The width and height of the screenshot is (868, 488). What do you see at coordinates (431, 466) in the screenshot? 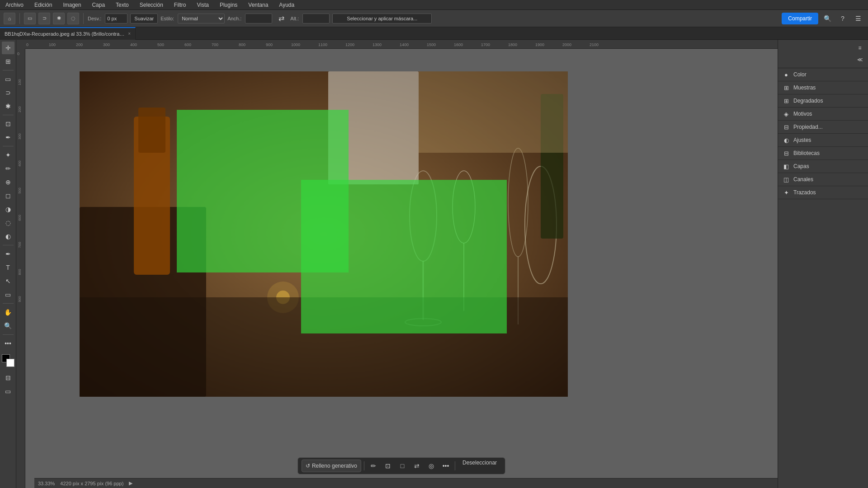
I see `sel-mask-icon: ◎` at bounding box center [431, 466].